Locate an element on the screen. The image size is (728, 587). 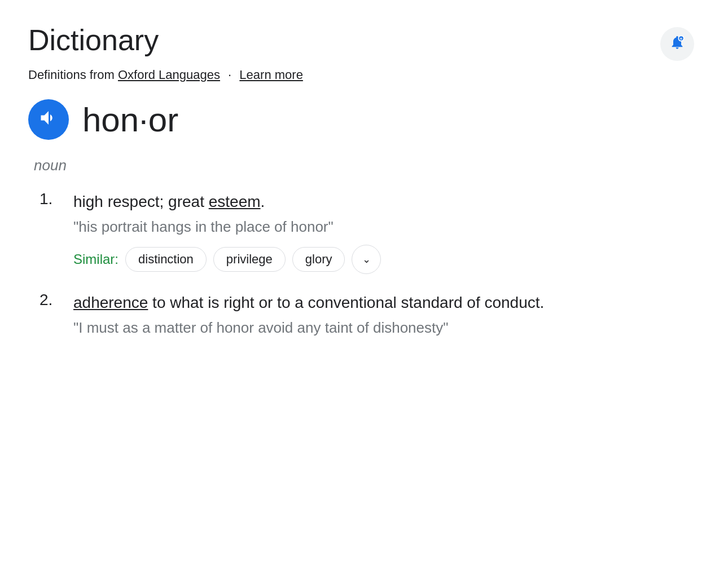
similar-tag-privilege: privilege is located at coordinates (249, 259).